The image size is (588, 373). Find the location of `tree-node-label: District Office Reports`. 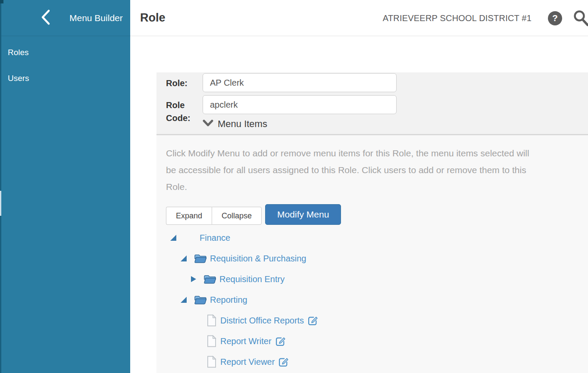

tree-node-label: District Office Reports is located at coordinates (262, 320).